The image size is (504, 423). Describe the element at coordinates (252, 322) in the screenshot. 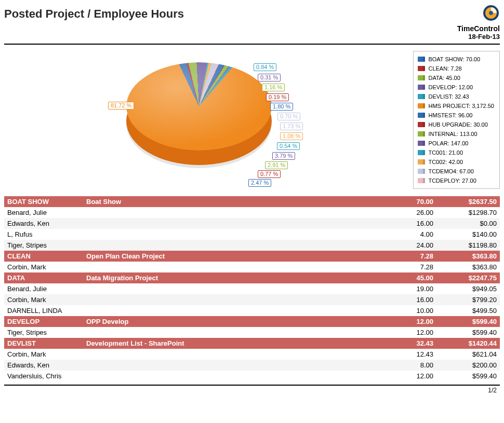

I see `group-row: DEVELOPOPP Develop12.00$599.40` at that location.